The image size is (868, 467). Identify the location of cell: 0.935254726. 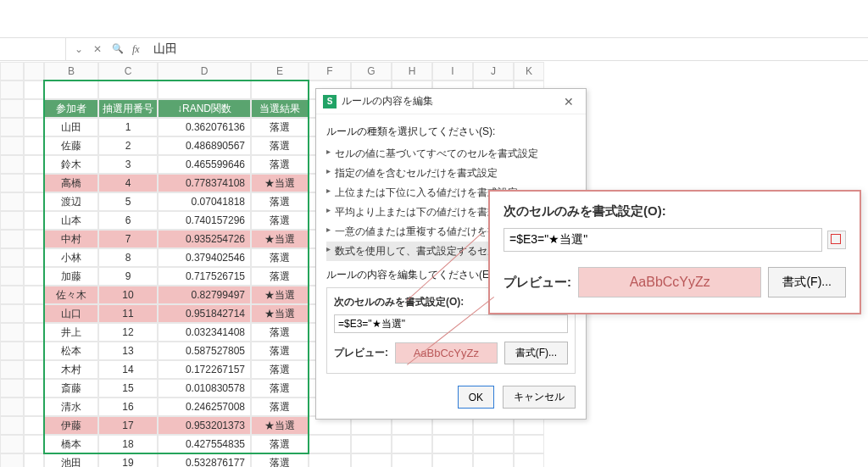
(204, 239).